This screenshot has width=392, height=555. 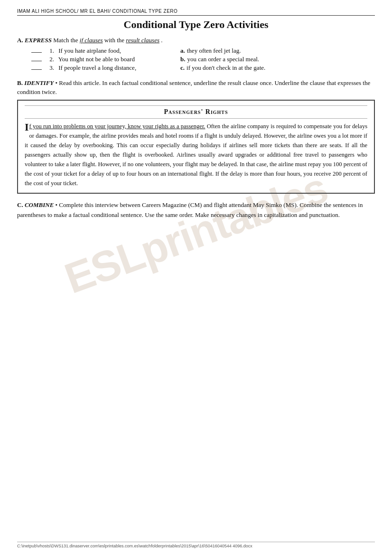 What do you see at coordinates (27, 127) in the screenshot?
I see `drop-cap-I: I` at bounding box center [27, 127].